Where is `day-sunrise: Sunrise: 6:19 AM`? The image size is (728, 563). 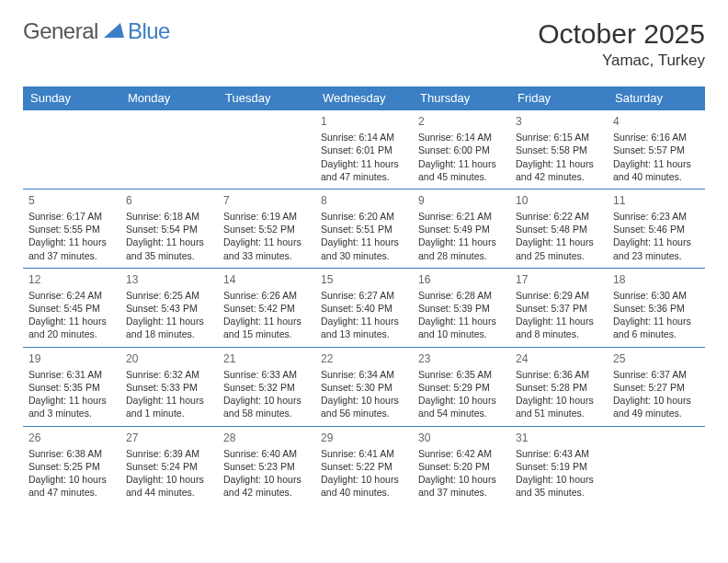
day-sunrise: Sunrise: 6:19 AM is located at coordinates (267, 216).